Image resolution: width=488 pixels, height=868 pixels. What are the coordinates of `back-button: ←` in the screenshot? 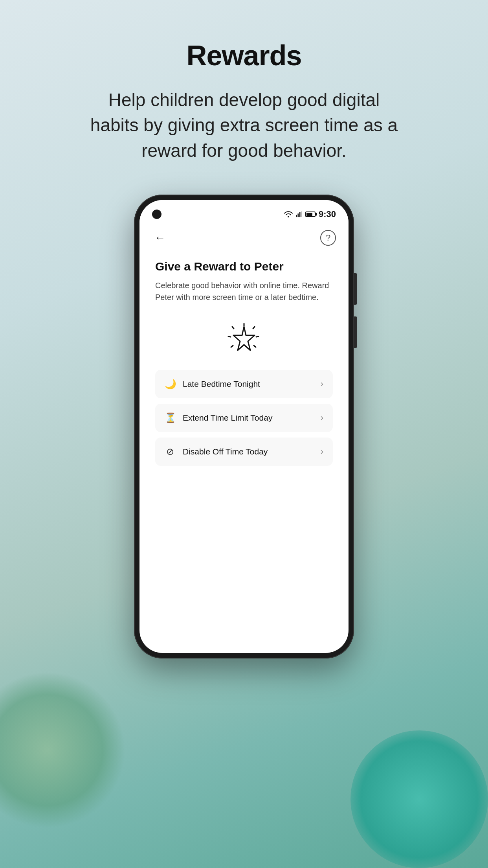 It's located at (160, 238).